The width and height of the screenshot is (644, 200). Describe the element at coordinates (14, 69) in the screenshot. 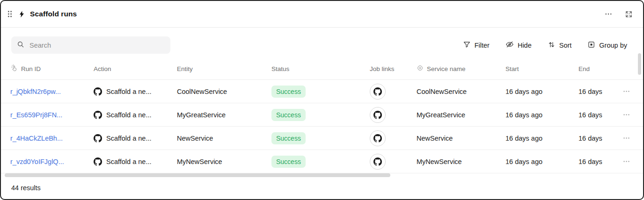

I see `tap-icon` at that location.